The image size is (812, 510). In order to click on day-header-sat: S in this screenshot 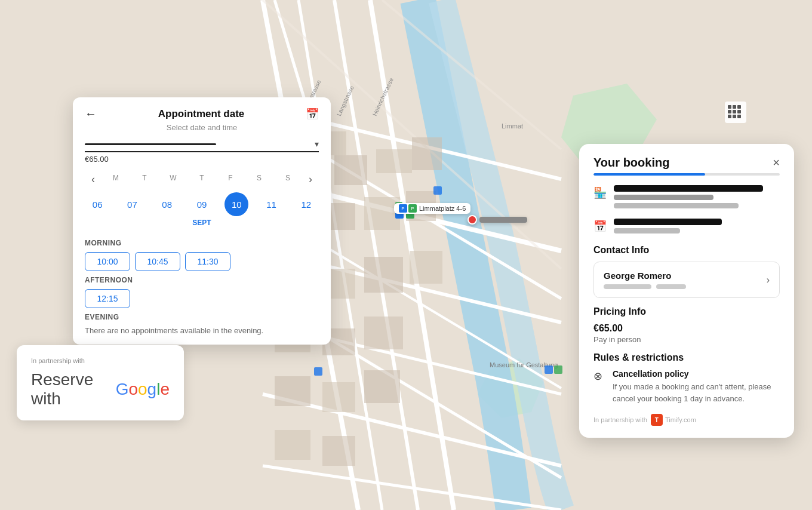, I will do `click(259, 178)`.